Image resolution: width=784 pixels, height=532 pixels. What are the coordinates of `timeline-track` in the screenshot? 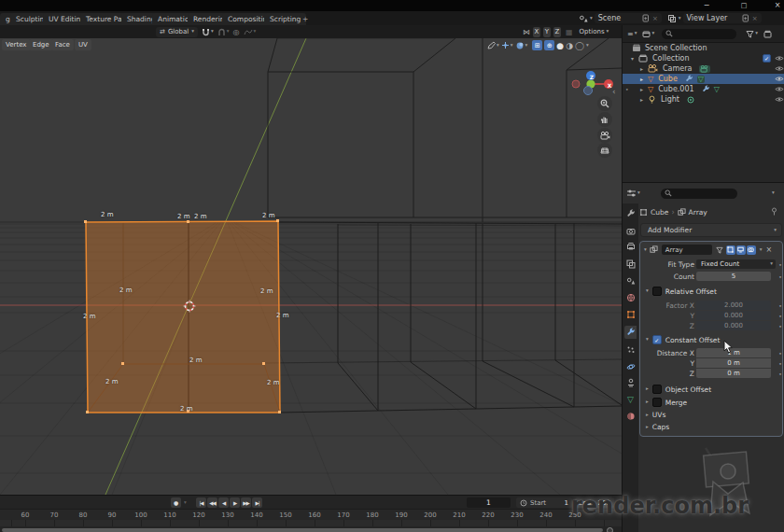 It's located at (311, 523).